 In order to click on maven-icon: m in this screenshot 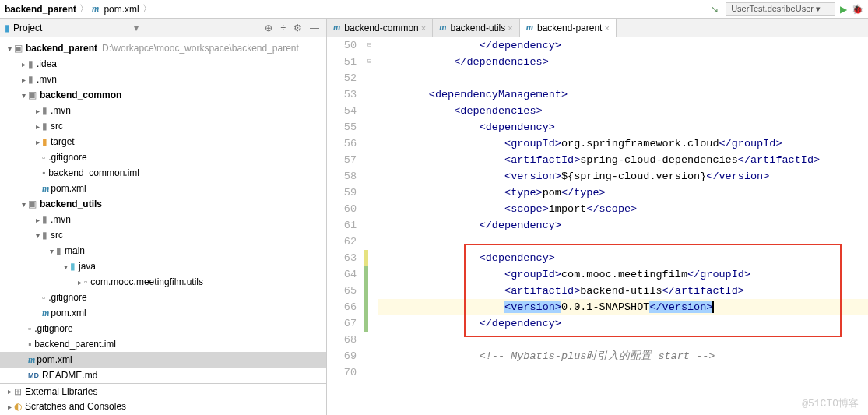, I will do `click(95, 9)`.